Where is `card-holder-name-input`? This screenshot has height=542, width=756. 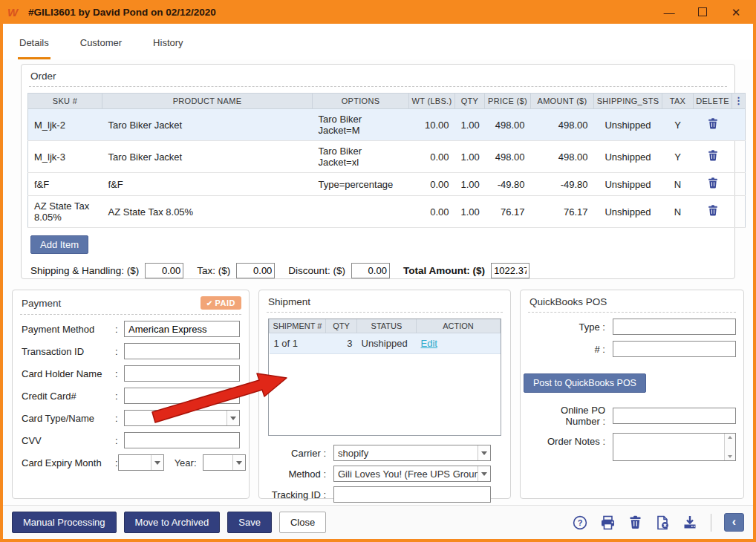 card-holder-name-input is located at coordinates (182, 373).